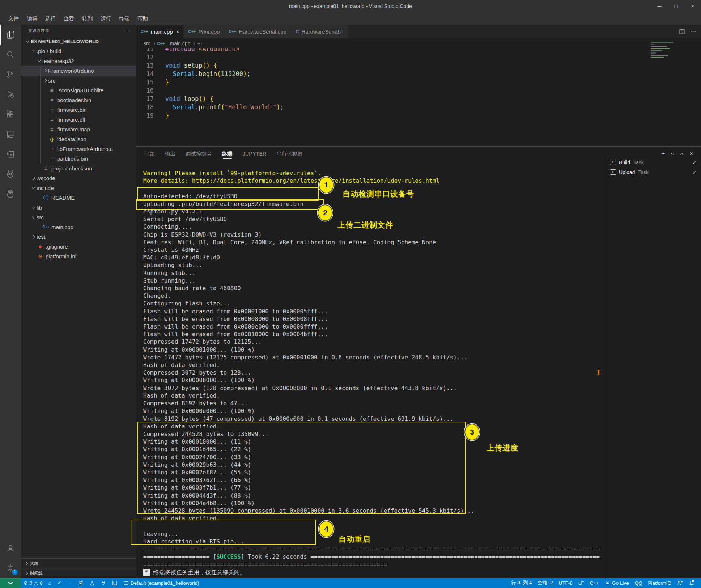 The width and height of the screenshot is (701, 588). Describe the element at coordinates (115, 583) in the screenshot. I see `pio-terminal-button` at that location.